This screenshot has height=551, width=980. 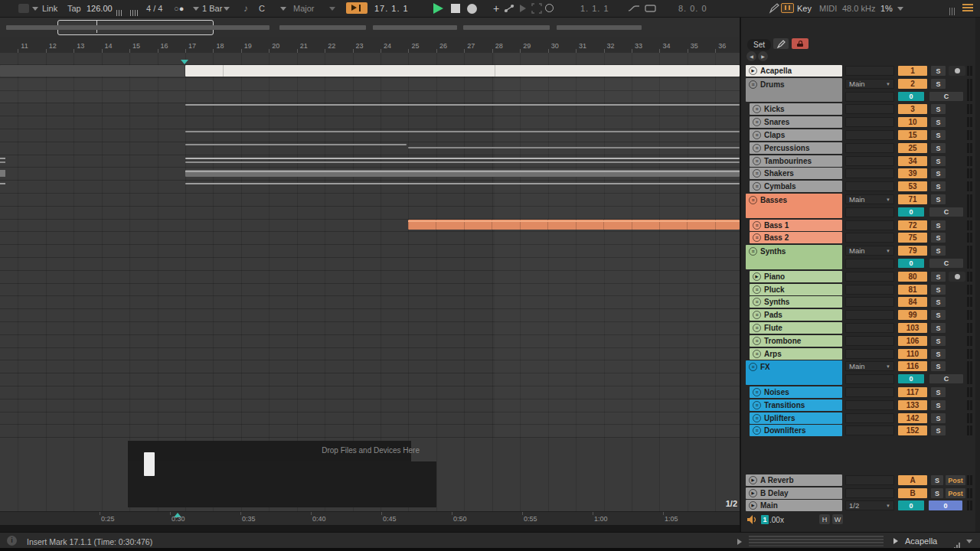 I want to click on bar-number: 20, so click(x=276, y=46).